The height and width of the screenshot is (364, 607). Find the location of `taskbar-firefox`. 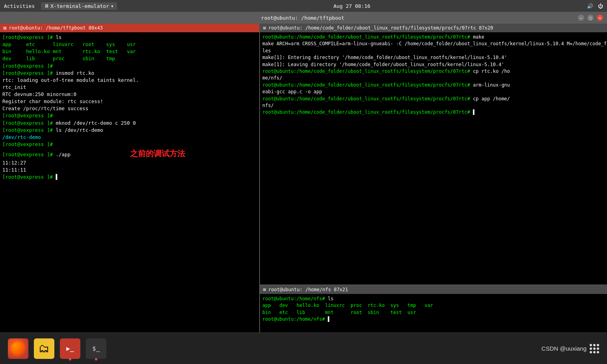

taskbar-firefox is located at coordinates (18, 349).